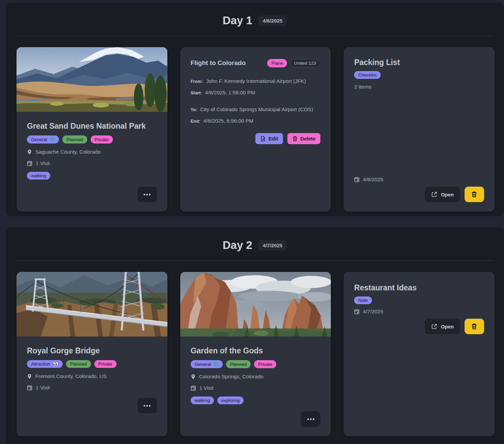 This screenshot has width=504, height=444. Describe the element at coordinates (45, 364) in the screenshot. I see `category-badge: Attraction` at that location.